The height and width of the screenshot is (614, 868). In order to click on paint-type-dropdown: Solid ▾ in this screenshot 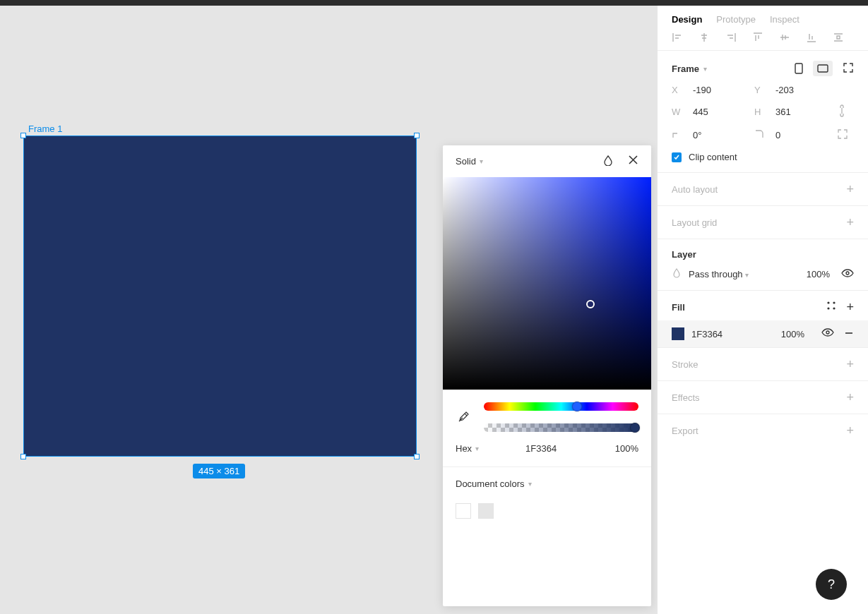, I will do `click(469, 161)`.